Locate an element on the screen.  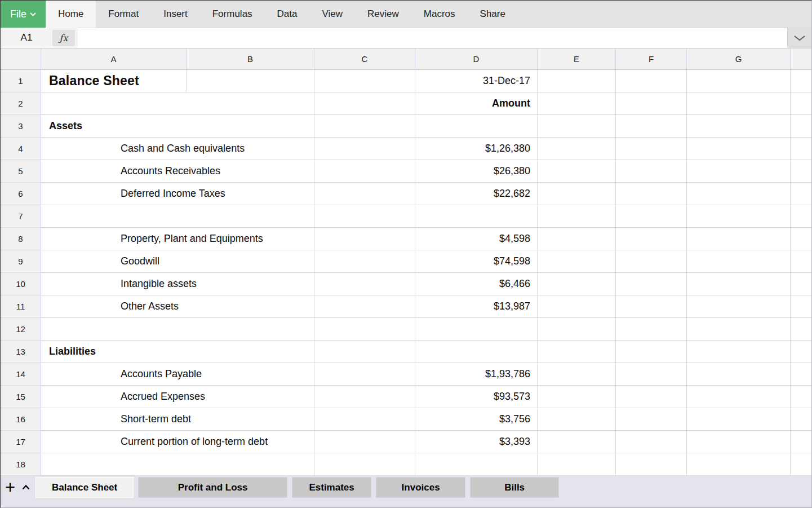
cell-C10 is located at coordinates (365, 284).